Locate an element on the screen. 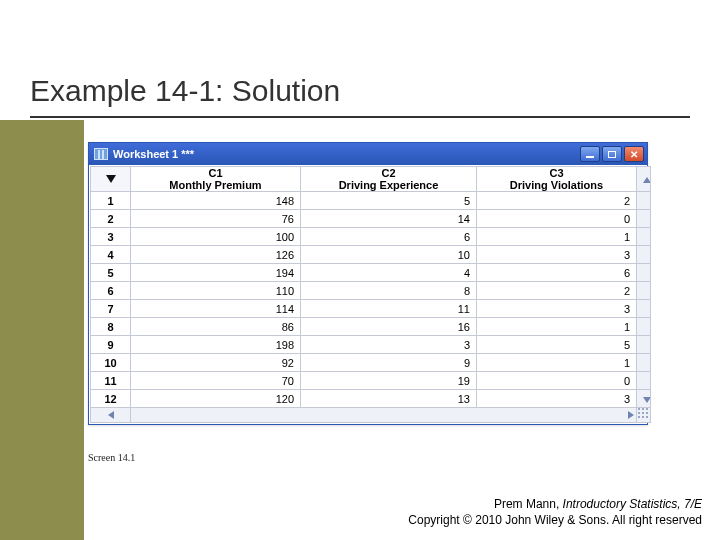 This screenshot has width=720, height=540. horizontal-scrollbar-track is located at coordinates (384, 416).